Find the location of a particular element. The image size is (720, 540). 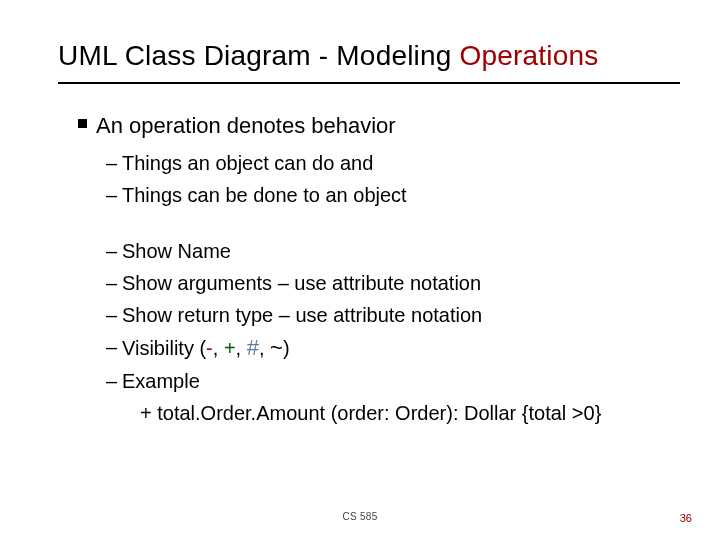

bullet-sub-text: Show return type – use attribute notatio… is located at coordinates (302, 315).